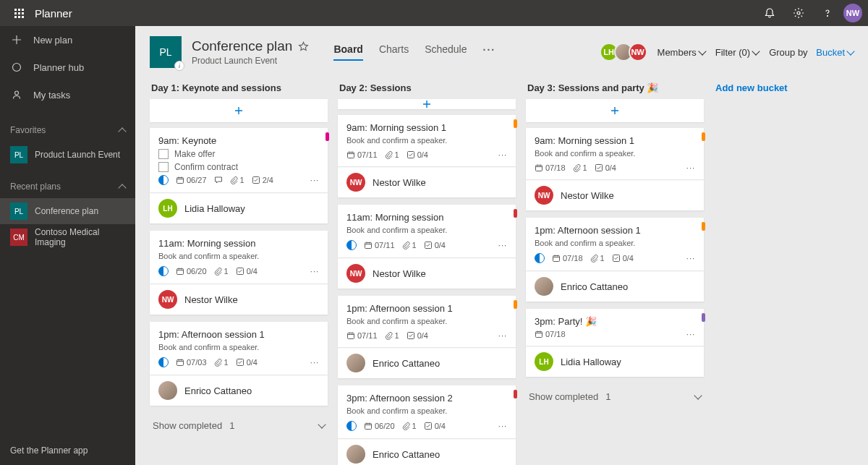  What do you see at coordinates (812, 52) in the screenshot?
I see `group-by-dropdown: Group by Bucket` at bounding box center [812, 52].